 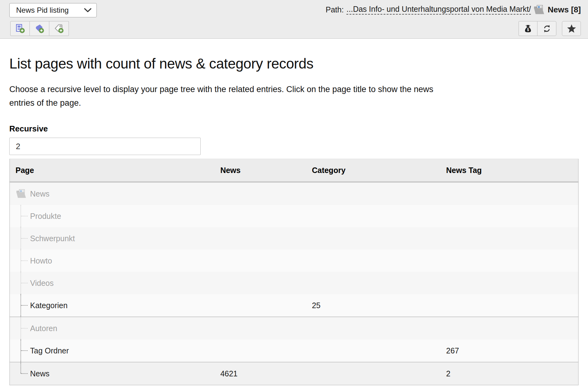 I want to click on money-bag-button: $, so click(x=528, y=29).